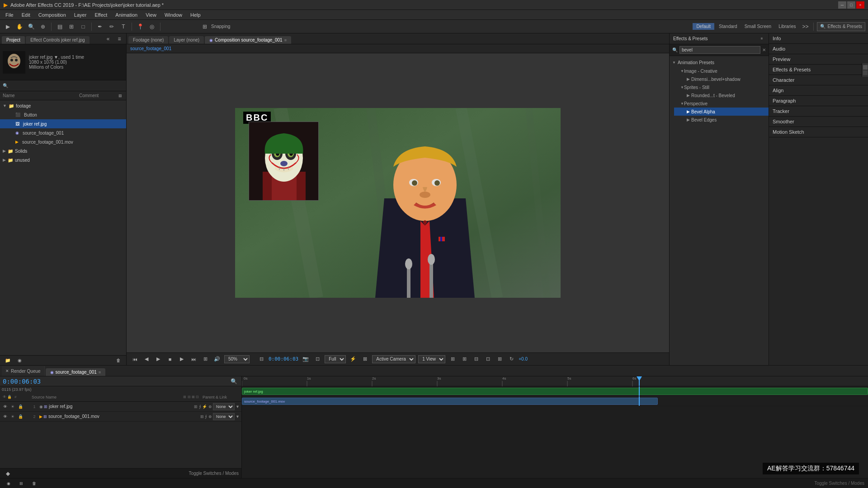  I want to click on transparency-btn: ⊠, so click(365, 359).